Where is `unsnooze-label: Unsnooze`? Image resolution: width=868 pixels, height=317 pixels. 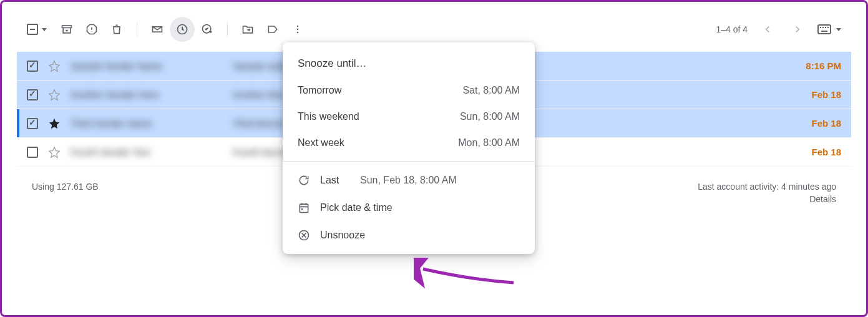
unsnooze-label: Unsnooze is located at coordinates (343, 235).